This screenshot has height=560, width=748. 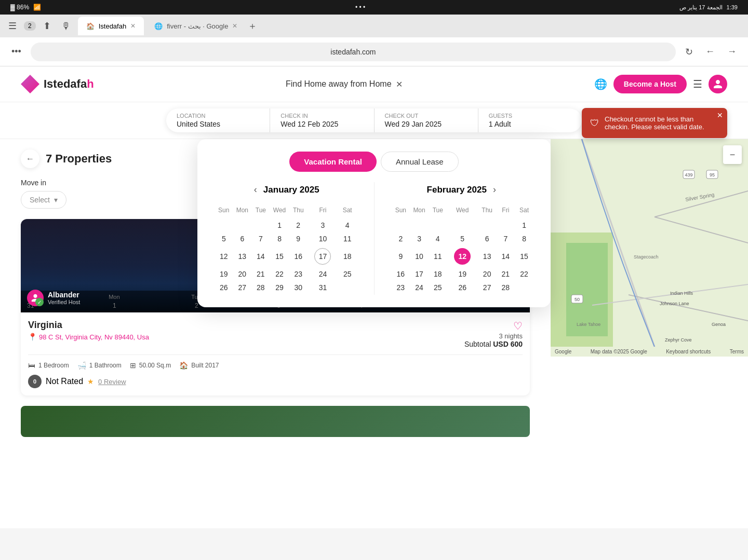 What do you see at coordinates (17, 52) in the screenshot?
I see `menu-dots-button: •••` at bounding box center [17, 52].